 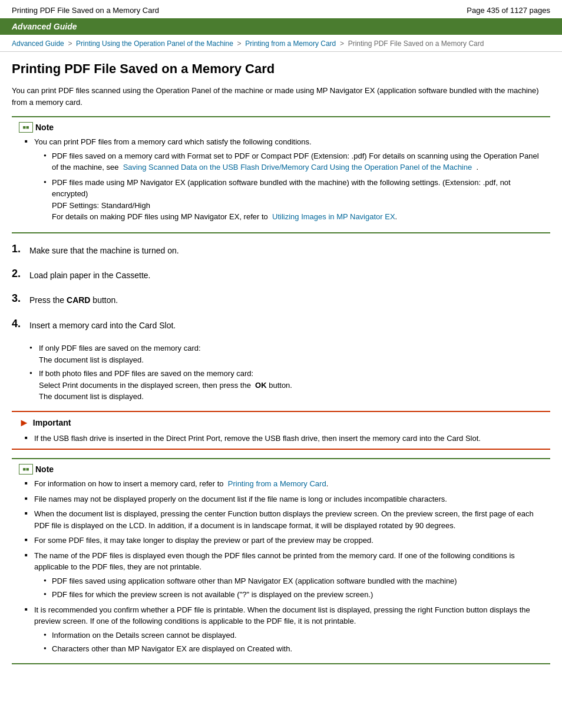 What do you see at coordinates (293, 635) in the screenshot?
I see `note2-sub-item-6-1: Information on the Details screen cannot…` at bounding box center [293, 635].